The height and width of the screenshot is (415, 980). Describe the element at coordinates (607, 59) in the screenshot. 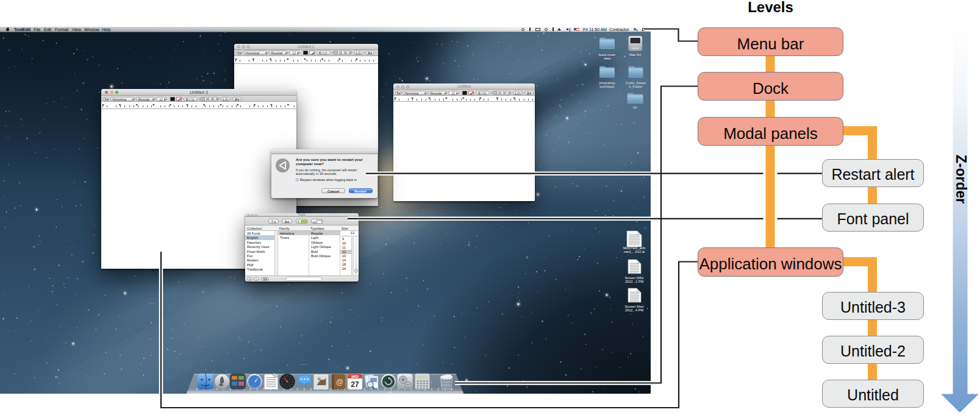

I see `svg-text: idea` at that location.